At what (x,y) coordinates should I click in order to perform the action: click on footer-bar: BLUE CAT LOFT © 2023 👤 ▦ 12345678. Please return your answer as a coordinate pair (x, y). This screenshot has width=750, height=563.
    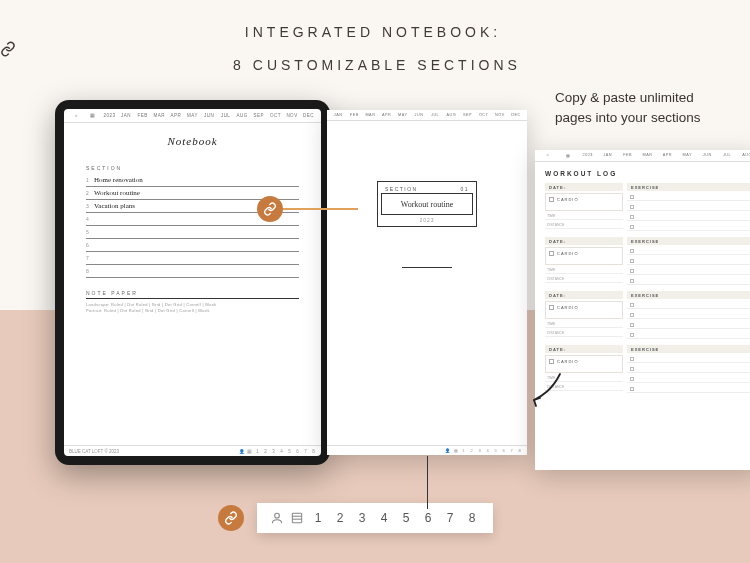
    Looking at the image, I should click on (192, 450).